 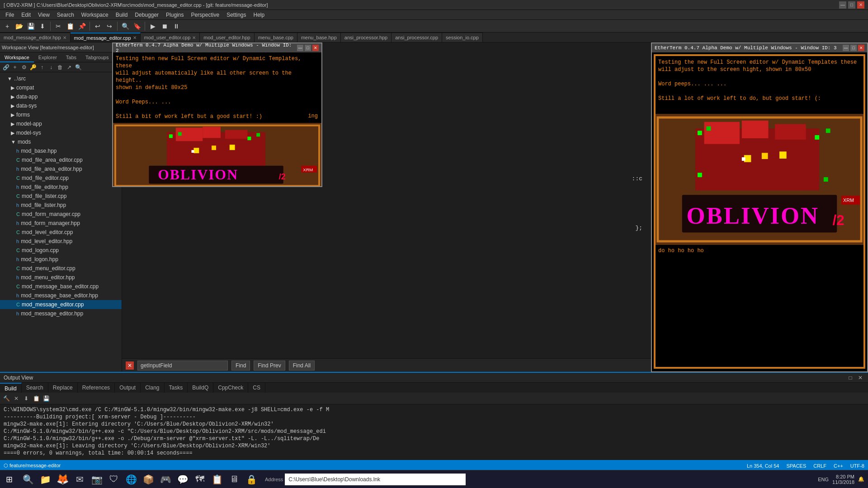 What do you see at coordinates (462, 37) in the screenshot?
I see `tab-session-io-cpp: session_io.cpp` at bounding box center [462, 37].